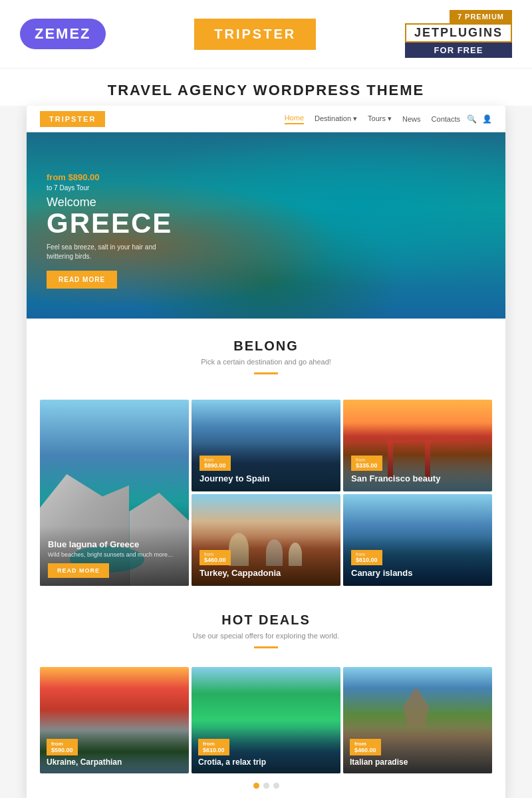 The image size is (532, 798). What do you see at coordinates (78, 571) in the screenshot?
I see `dest-cta-blue-lagoon: Read More` at bounding box center [78, 571].